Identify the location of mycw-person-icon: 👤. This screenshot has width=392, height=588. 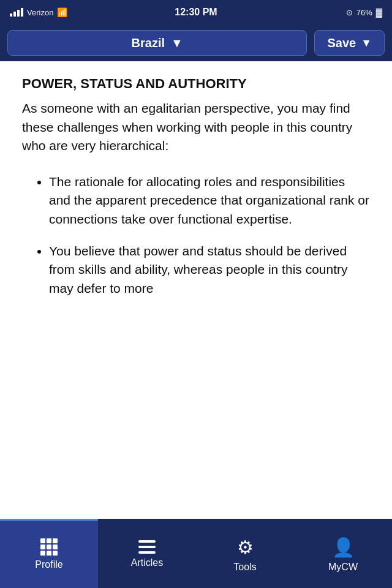
(343, 548).